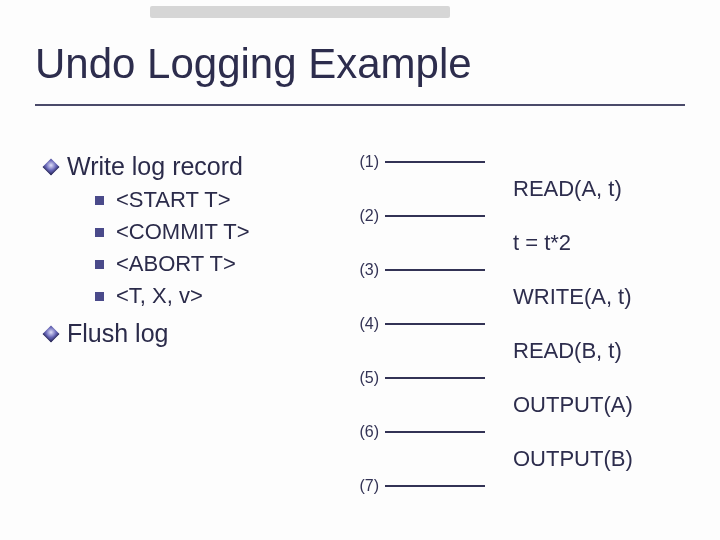 This screenshot has height=540, width=720. Describe the element at coordinates (155, 166) in the screenshot. I see `bullet-label: Write log record` at that location.